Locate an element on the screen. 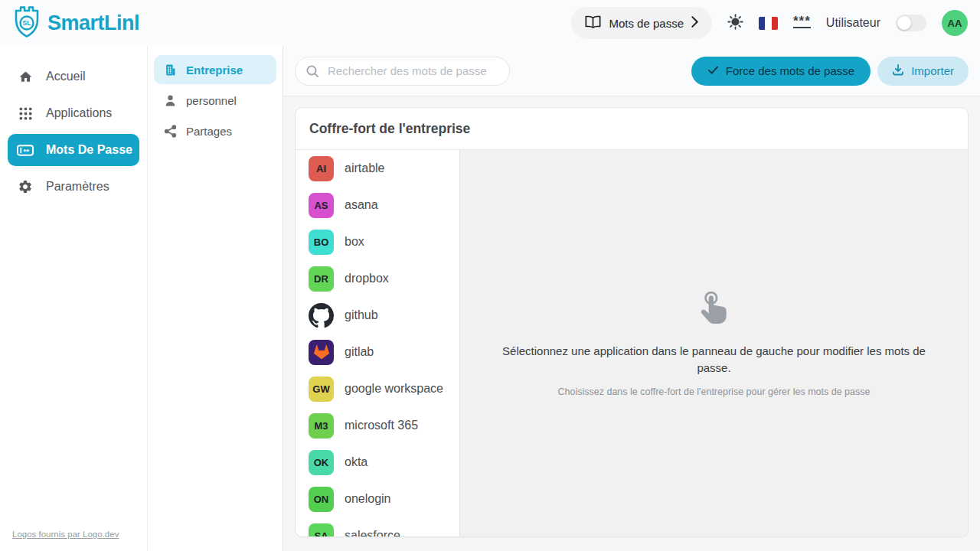 The width and height of the screenshot is (980, 551). app-list: AI airtable AS asana BO box DR dropbox g… is located at coordinates (378, 343).